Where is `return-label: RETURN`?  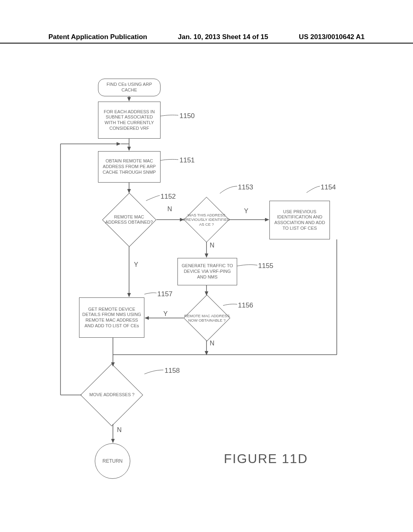
return-label: RETURN is located at coordinates (113, 461).